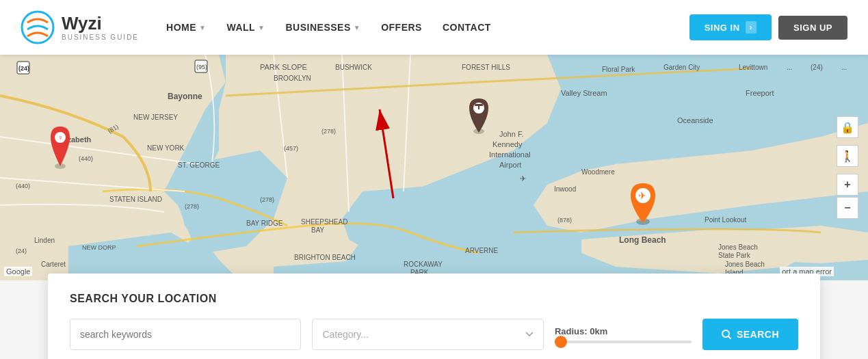 The image size is (868, 359). I want to click on logo-icon, so click(38, 27).